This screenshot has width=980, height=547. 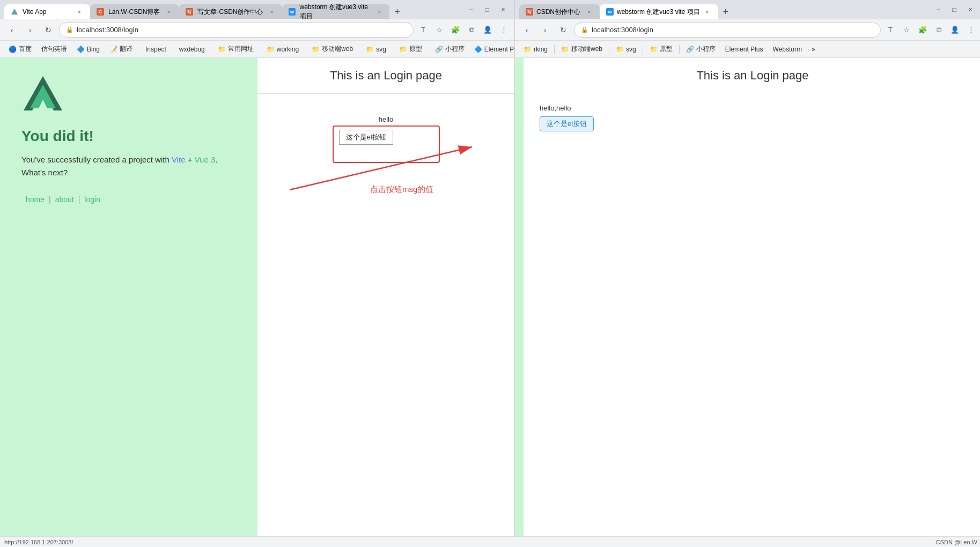 I want to click on rbookmark-rking: 📁 rking, so click(x=535, y=49).